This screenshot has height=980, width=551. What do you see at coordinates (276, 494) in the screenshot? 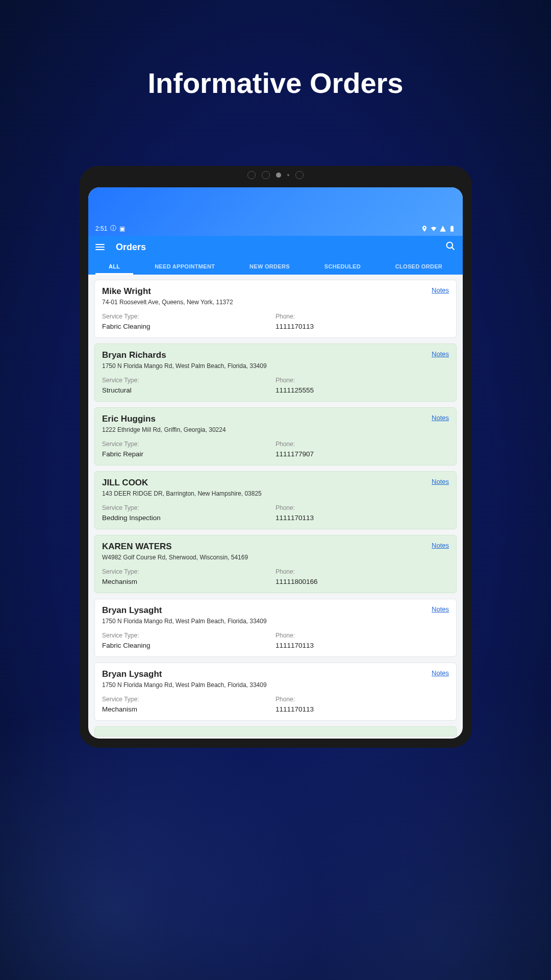
I see `order-address: 143 DEER RIDGE DR, Barrington, New Hamps…` at bounding box center [276, 494].